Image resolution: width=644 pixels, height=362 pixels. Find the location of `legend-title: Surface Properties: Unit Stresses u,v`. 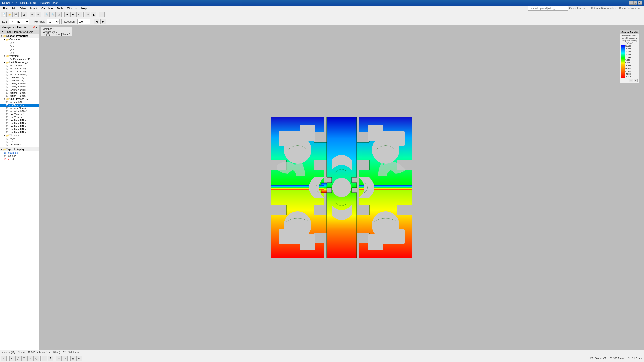

legend-title: Surface Properties: Unit Stresses u,v is located at coordinates (629, 37).